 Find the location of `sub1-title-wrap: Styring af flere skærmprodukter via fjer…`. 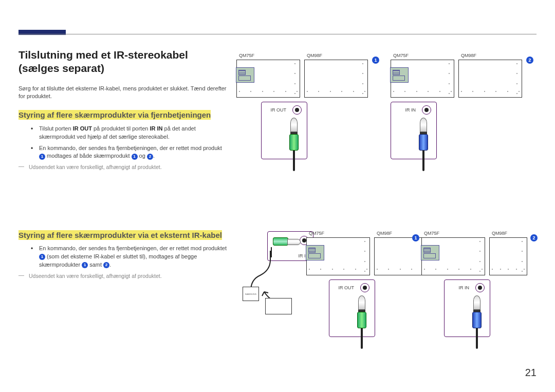

sub1-title-wrap: Styring af flere skærmprodukter via fjer… is located at coordinates (124, 115).